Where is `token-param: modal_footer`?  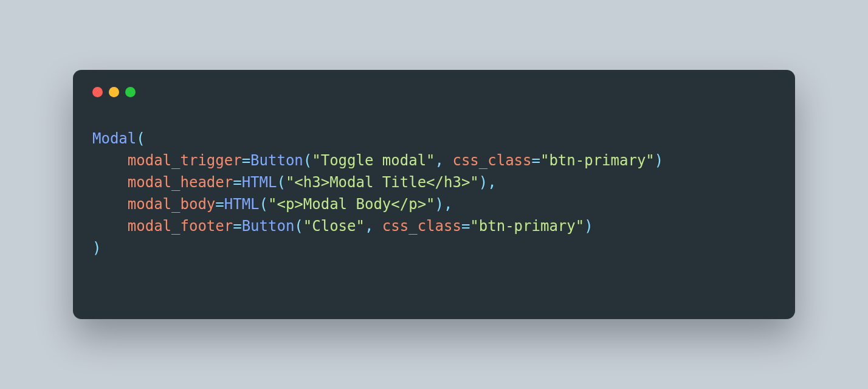
token-param: modal_footer is located at coordinates (180, 226).